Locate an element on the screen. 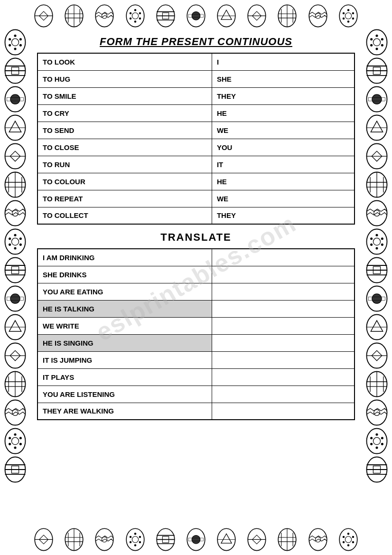 The width and height of the screenshot is (392, 555). table-row: WE WRITE is located at coordinates (196, 326).